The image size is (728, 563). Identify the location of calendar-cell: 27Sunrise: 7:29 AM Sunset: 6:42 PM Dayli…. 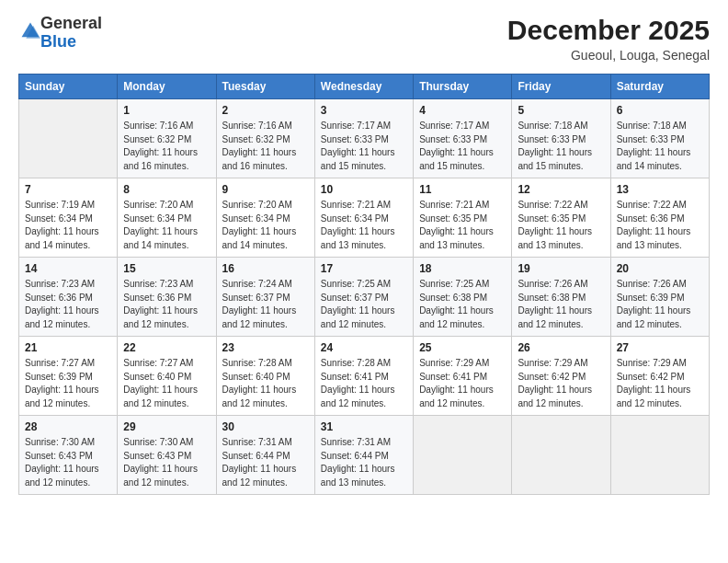
(660, 376).